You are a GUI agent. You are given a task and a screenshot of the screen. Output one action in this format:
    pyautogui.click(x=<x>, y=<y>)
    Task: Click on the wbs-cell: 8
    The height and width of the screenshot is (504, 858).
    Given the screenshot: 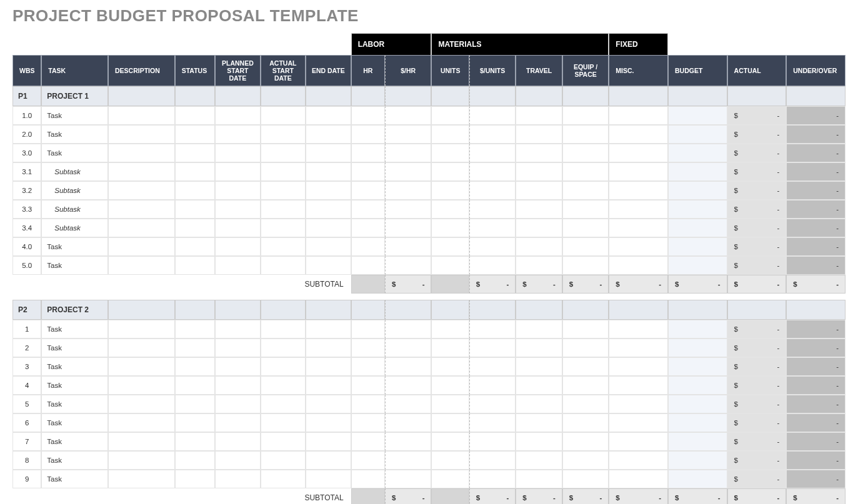 What is the action you would take?
    pyautogui.click(x=27, y=460)
    